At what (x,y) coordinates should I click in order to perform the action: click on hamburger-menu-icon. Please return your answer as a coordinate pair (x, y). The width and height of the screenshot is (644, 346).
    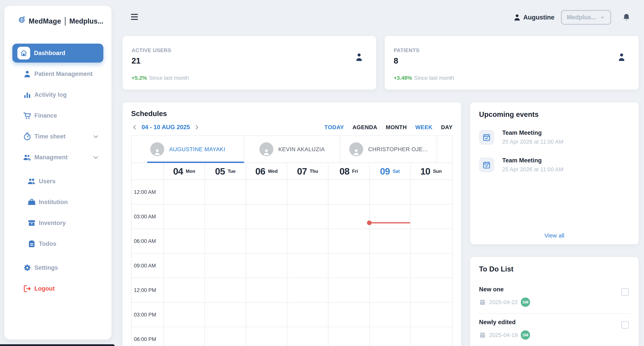
    Looking at the image, I should click on (136, 17).